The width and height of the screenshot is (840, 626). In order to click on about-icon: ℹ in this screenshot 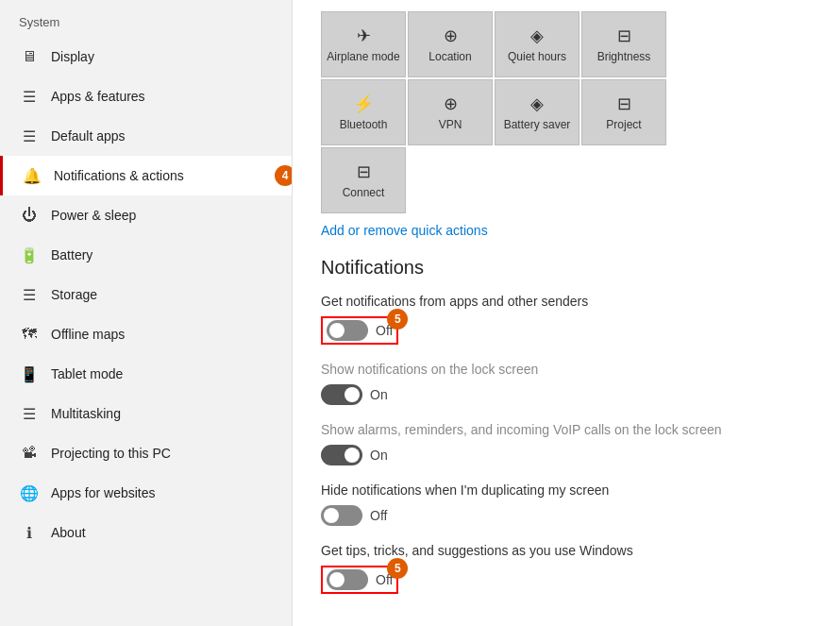, I will do `click(29, 533)`.